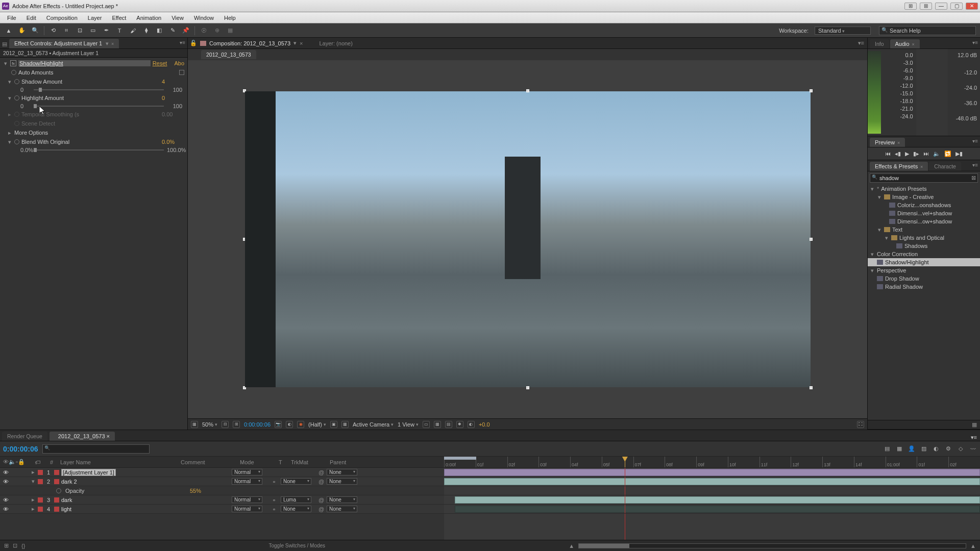 The image size is (980, 551). What do you see at coordinates (297, 546) in the screenshot?
I see `toggle-switches-modes-button: Toggle Switches / Modes` at bounding box center [297, 546].